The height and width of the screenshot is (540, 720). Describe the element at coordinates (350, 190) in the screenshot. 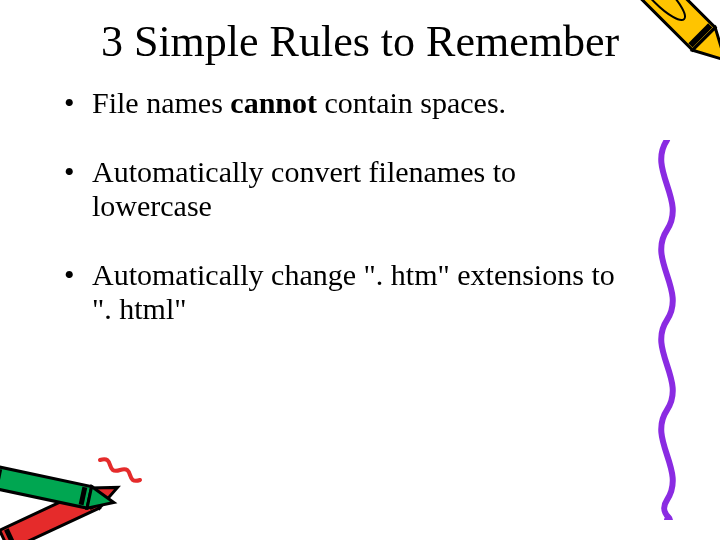

I see `list-item: Automatically convert filenames to lower…` at that location.